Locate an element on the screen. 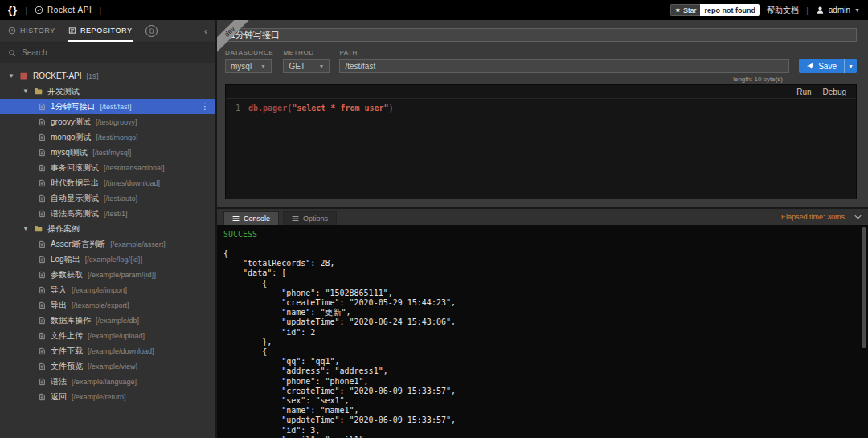  list-icon is located at coordinates (72, 31).